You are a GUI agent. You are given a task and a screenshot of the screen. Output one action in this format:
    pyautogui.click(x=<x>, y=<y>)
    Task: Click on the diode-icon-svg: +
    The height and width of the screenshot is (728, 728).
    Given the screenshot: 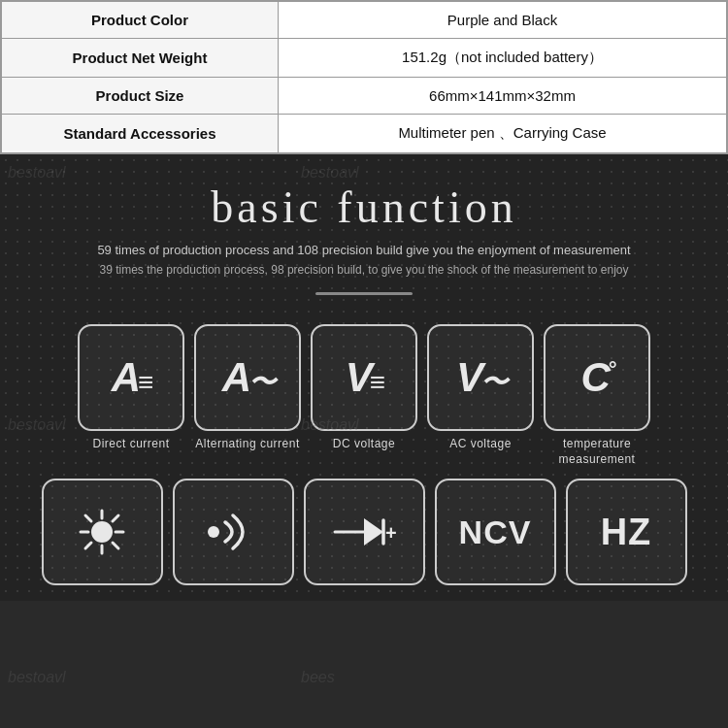 What is the action you would take?
    pyautogui.click(x=364, y=532)
    